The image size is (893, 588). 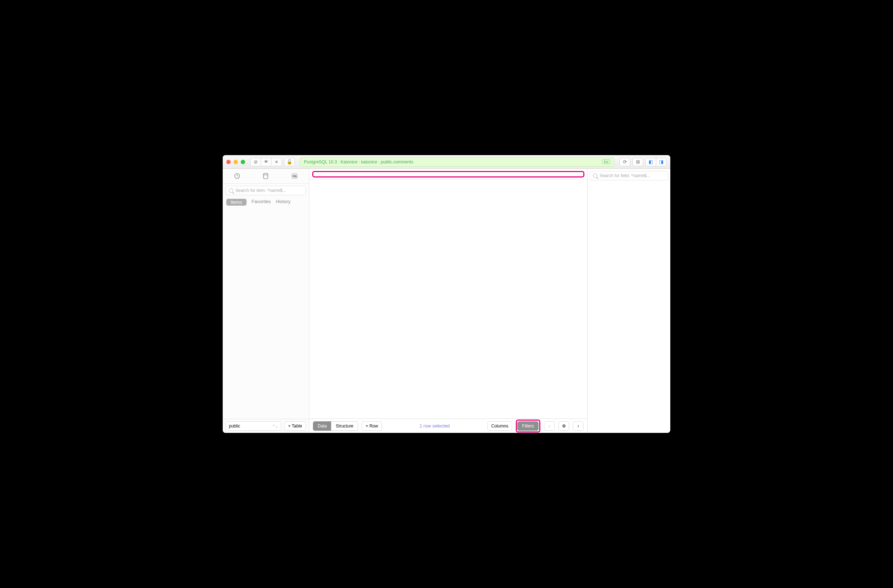 What do you see at coordinates (237, 176) in the screenshot?
I see `plug-icon` at bounding box center [237, 176].